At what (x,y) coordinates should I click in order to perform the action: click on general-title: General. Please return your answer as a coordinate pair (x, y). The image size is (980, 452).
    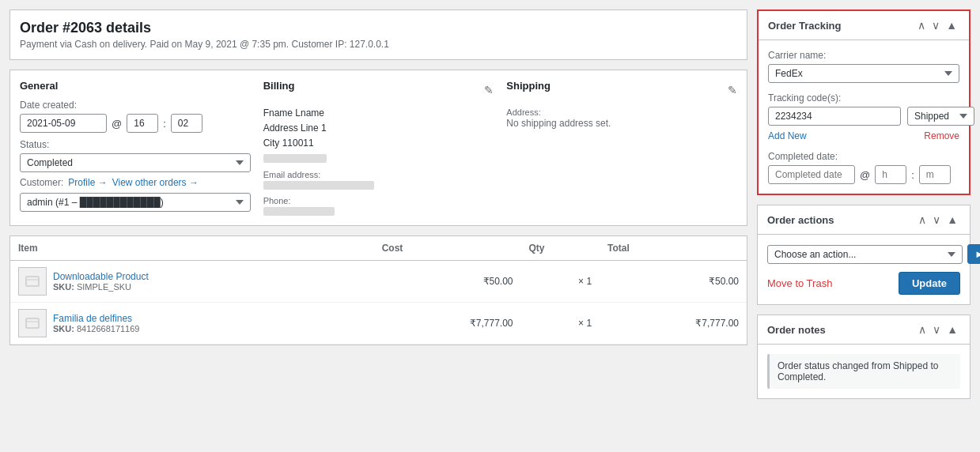
    Looking at the image, I should click on (135, 85).